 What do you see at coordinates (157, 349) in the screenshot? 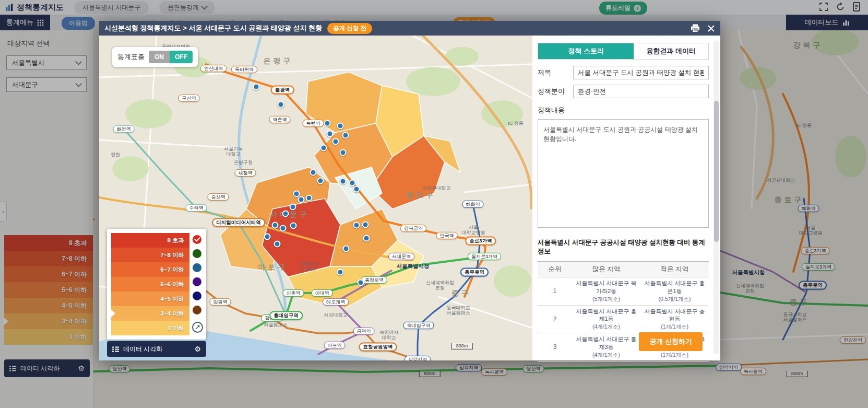
I see `map-data-visualize-bar: 데이터 시각화 ⚙` at bounding box center [157, 349].